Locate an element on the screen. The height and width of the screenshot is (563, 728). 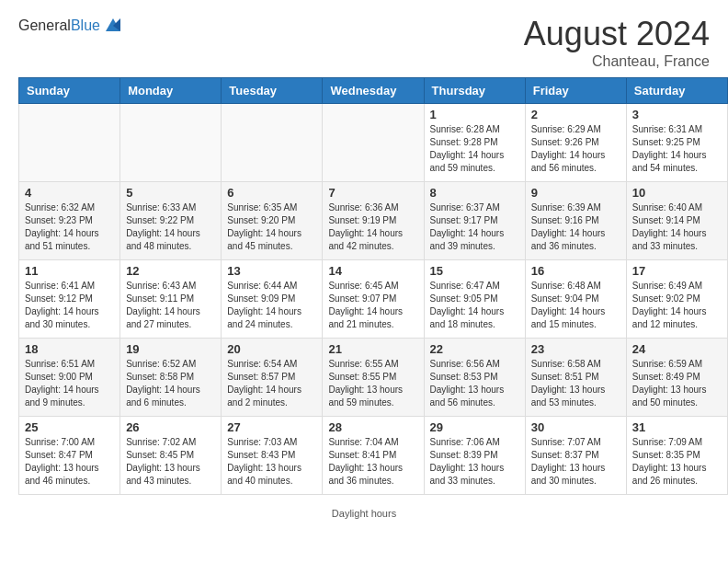
logo-blue-text: Blue is located at coordinates (85, 26).